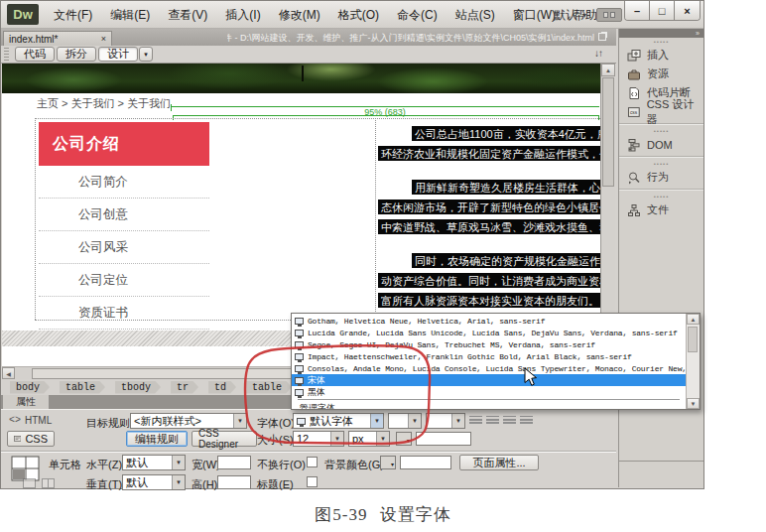 This screenshot has height=532, width=766. I want to click on text-line: 同时，农场确定的资产规模化金融运作理念，推动资产运营的快速成长和增值，完全颠覆传…, so click(506, 260).